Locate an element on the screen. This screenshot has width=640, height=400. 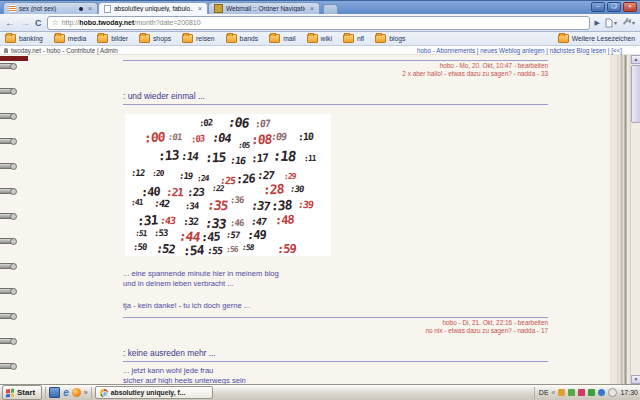
tab-sex-not-sex: sex (not sex) × is located at coordinates (50, 8).